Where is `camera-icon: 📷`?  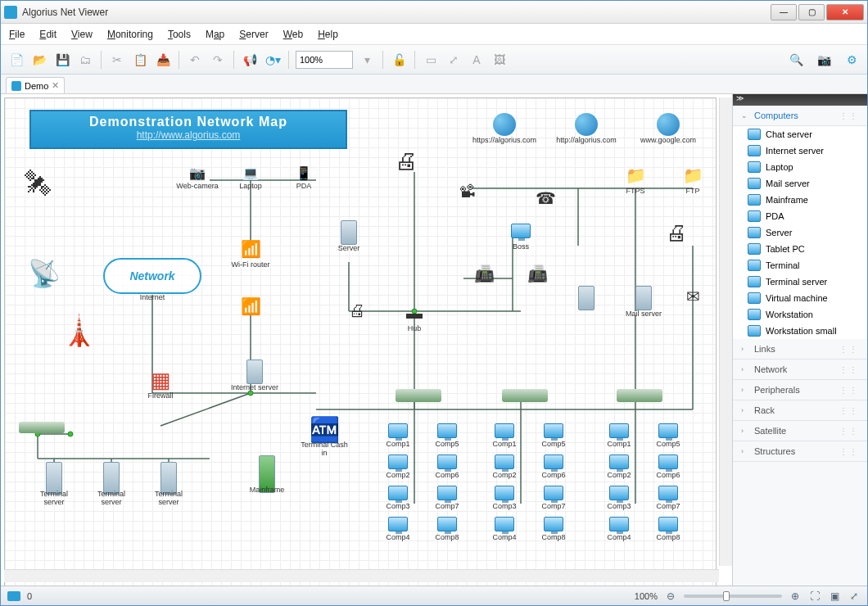 camera-icon: 📷 is located at coordinates (824, 60).